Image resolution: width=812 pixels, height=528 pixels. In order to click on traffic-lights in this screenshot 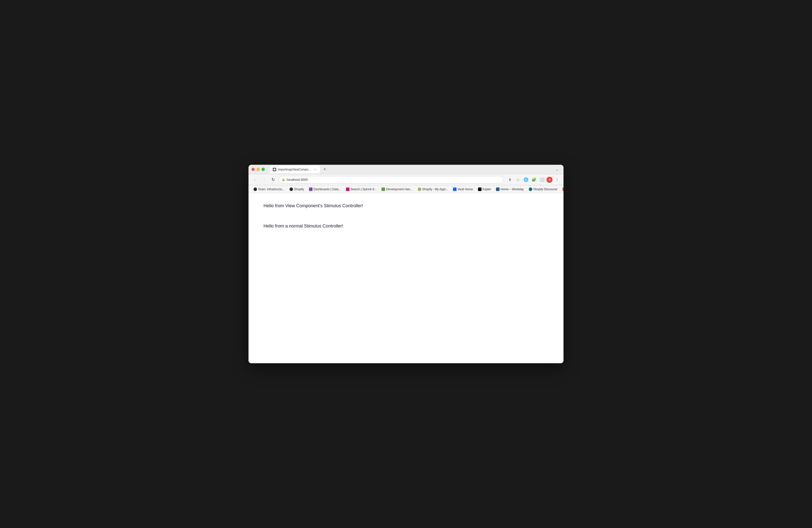, I will do `click(258, 169)`.